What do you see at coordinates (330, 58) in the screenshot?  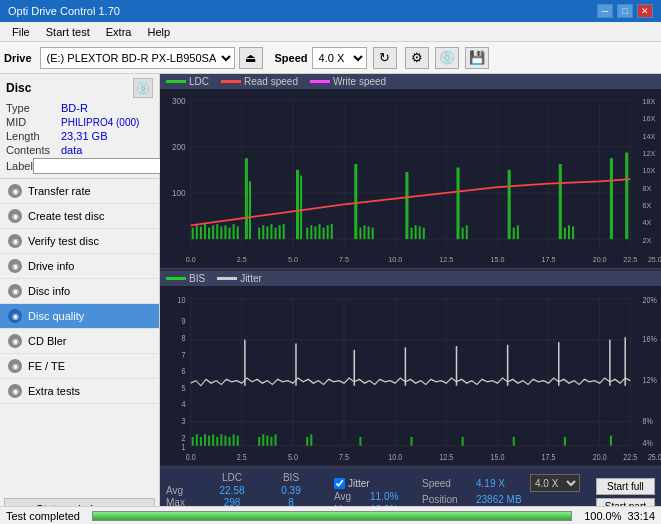 I see `toolbar: Drive (E:) PLEXTOR BD-R PX-LB950SA 1.06 …` at bounding box center [330, 58].